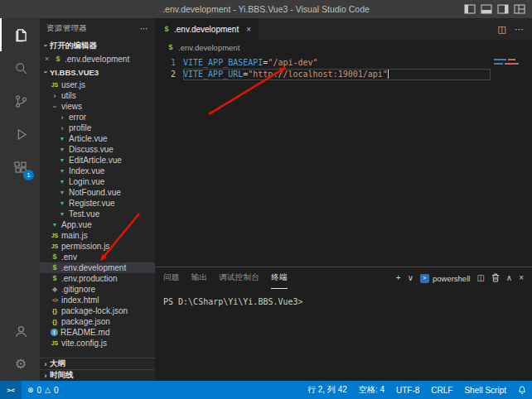 The image size is (532, 399). I want to click on project-section-header: › YI.BBS.VUE3, so click(98, 72).